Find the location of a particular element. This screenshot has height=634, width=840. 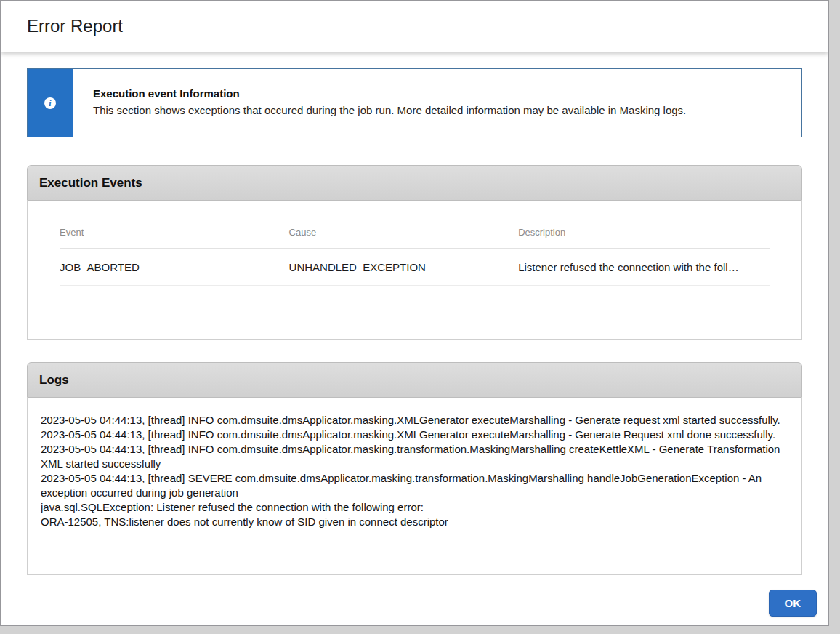

info-banner: i Execution event Information This secti… is located at coordinates (414, 103).